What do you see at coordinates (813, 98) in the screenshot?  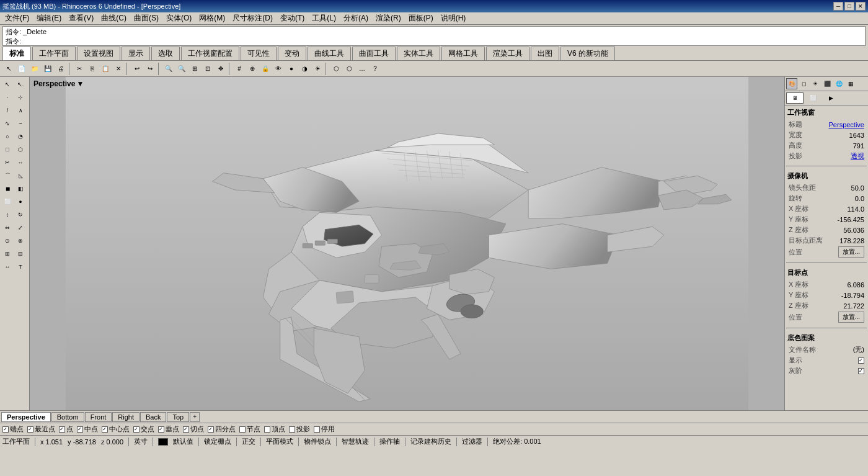 I see `props-tab-obj2: ⬜` at bounding box center [813, 98].